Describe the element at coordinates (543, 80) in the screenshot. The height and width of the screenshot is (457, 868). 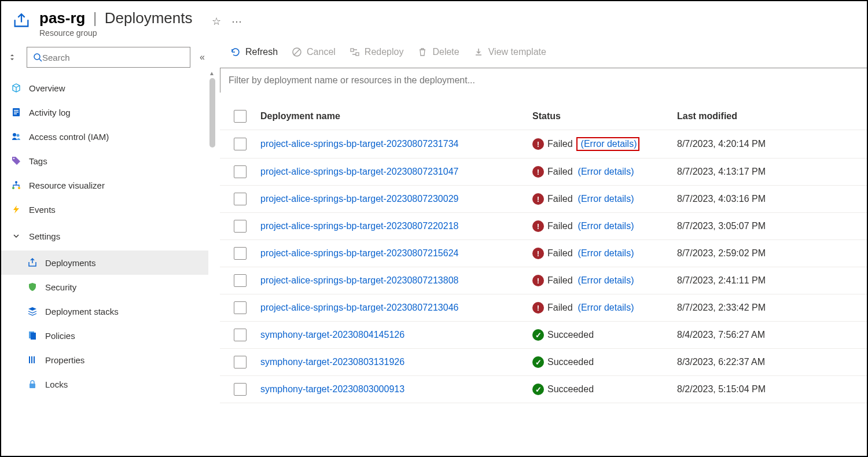
I see `filter-input` at that location.